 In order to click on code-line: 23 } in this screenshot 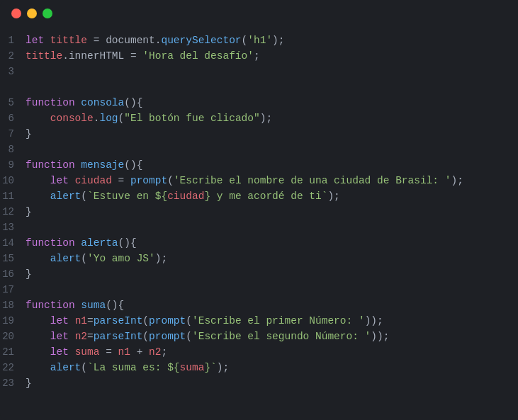, I will do `click(259, 383)`.